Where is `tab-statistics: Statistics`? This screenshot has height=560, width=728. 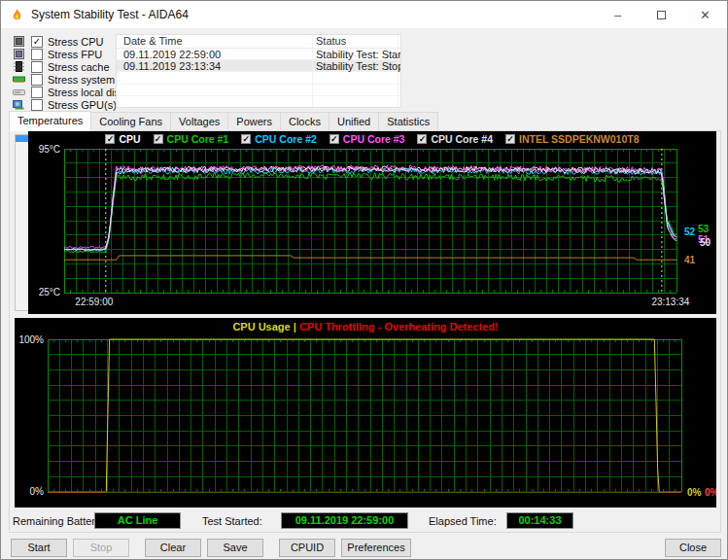
tab-statistics: Statistics is located at coordinates (408, 122).